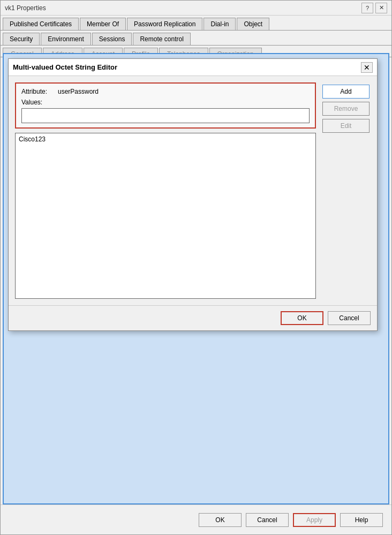  What do you see at coordinates (381, 8) in the screenshot?
I see `close-button: ✕` at bounding box center [381, 8].